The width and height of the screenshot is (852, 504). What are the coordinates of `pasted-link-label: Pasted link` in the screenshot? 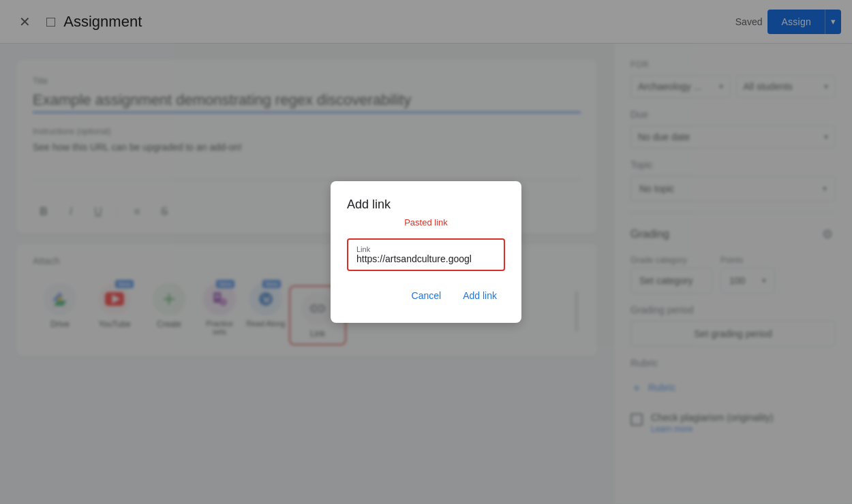 It's located at (426, 222).